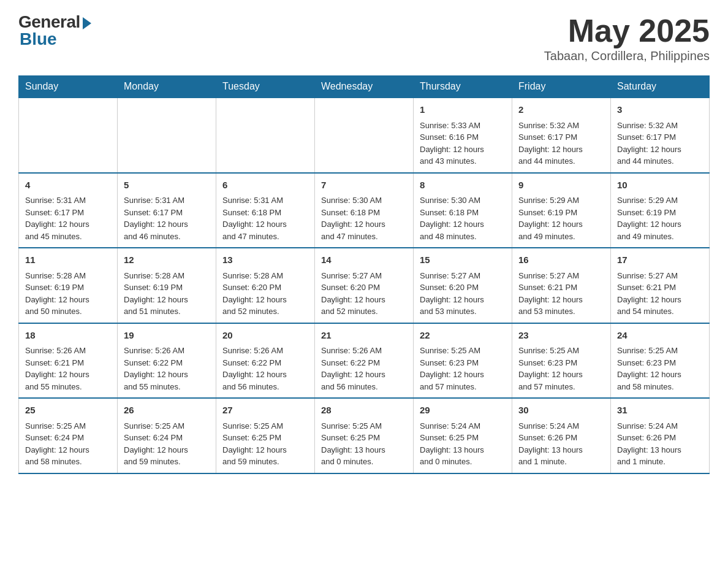  Describe the element at coordinates (364, 435) in the screenshot. I see `calendar-cell: 28Sunrise: 5:25 AM Sunset: 6:25 PM Dayli…` at that location.